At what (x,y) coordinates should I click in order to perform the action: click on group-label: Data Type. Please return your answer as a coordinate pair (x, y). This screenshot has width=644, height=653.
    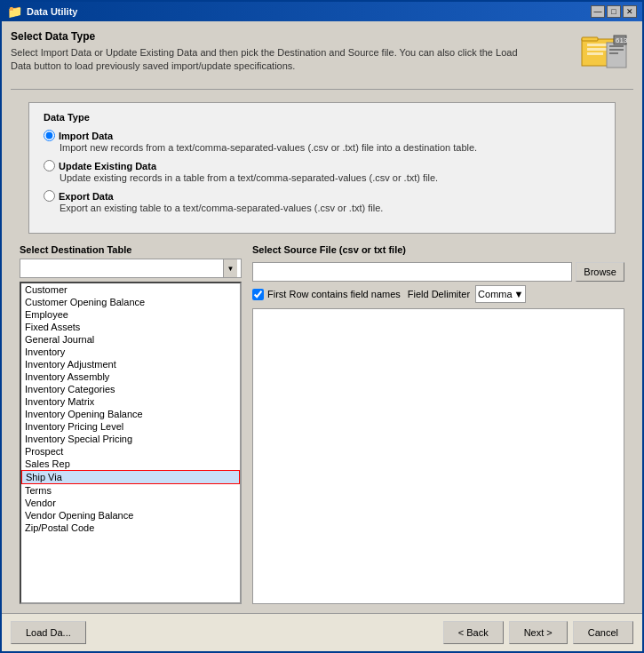
    Looking at the image, I should click on (322, 117).